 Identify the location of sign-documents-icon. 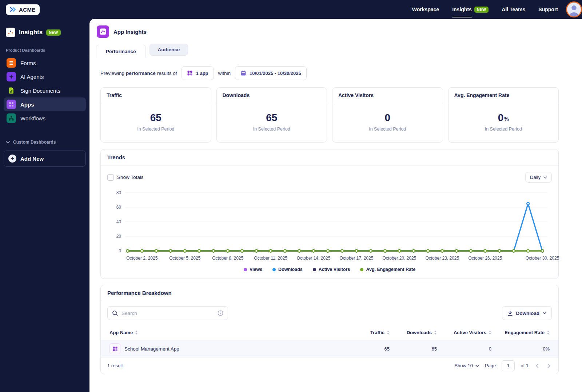
(11, 91).